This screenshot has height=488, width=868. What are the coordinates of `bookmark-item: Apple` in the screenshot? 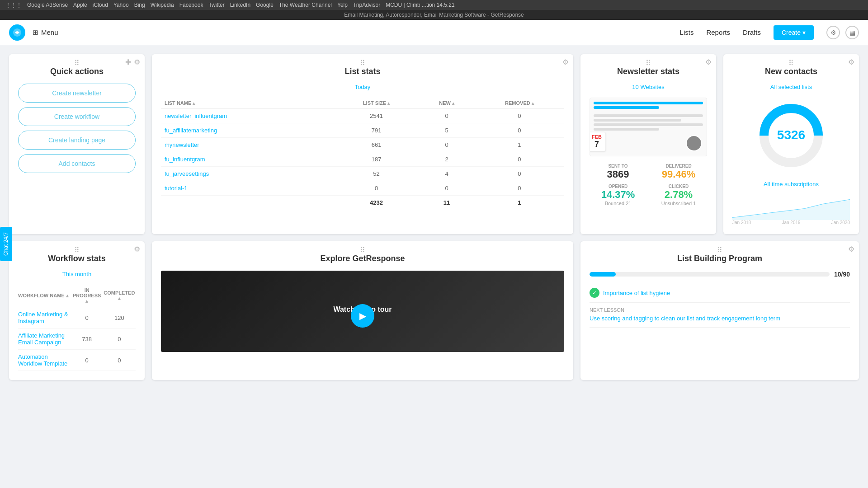 It's located at (80, 5).